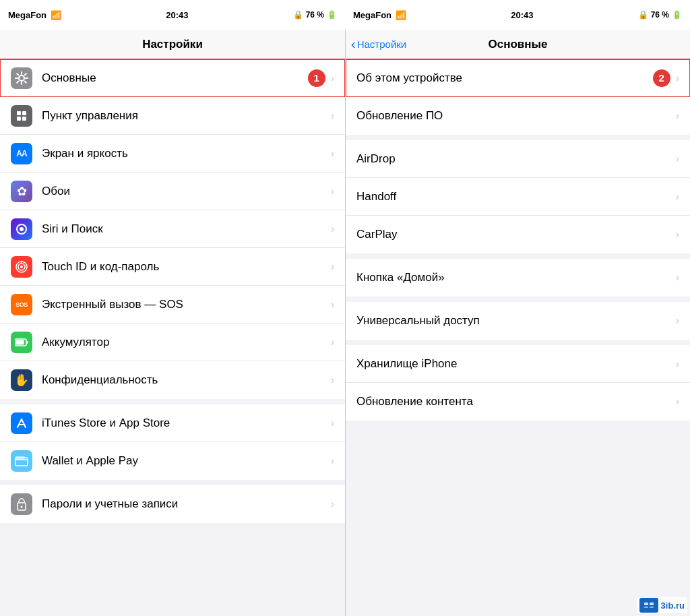 This screenshot has width=690, height=616. What do you see at coordinates (380, 15) in the screenshot?
I see `right-carrier-info: MegaFon 📶` at bounding box center [380, 15].